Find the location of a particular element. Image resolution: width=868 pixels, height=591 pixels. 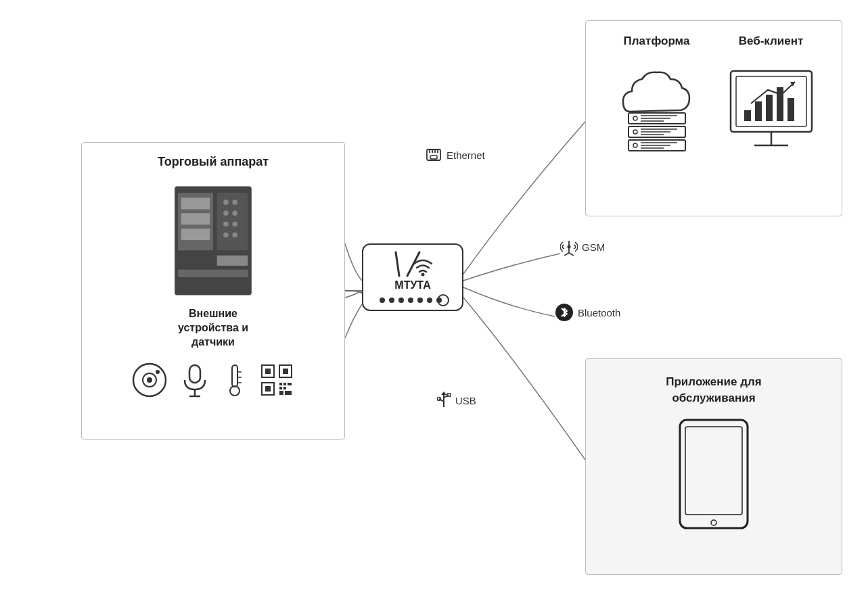

camera-icon is located at coordinates (150, 380).